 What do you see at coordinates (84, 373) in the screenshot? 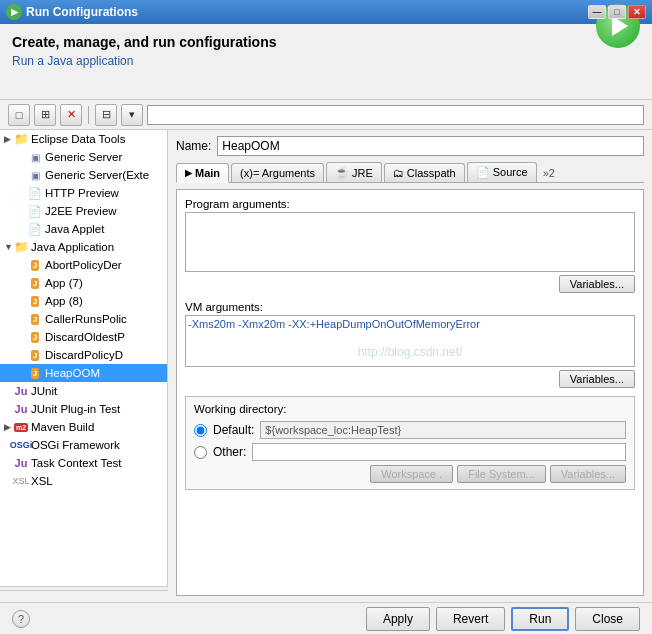
I see `tree-item: JHeapOOM` at bounding box center [84, 373].